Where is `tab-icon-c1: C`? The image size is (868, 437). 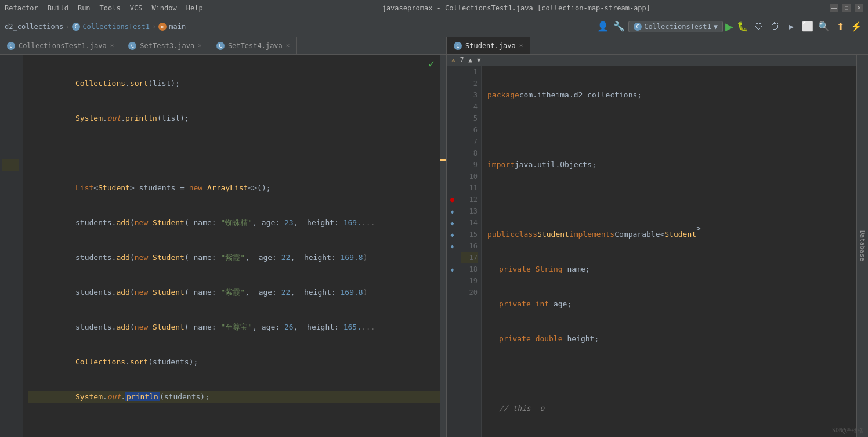
tab-icon-c1: C is located at coordinates (11, 46).